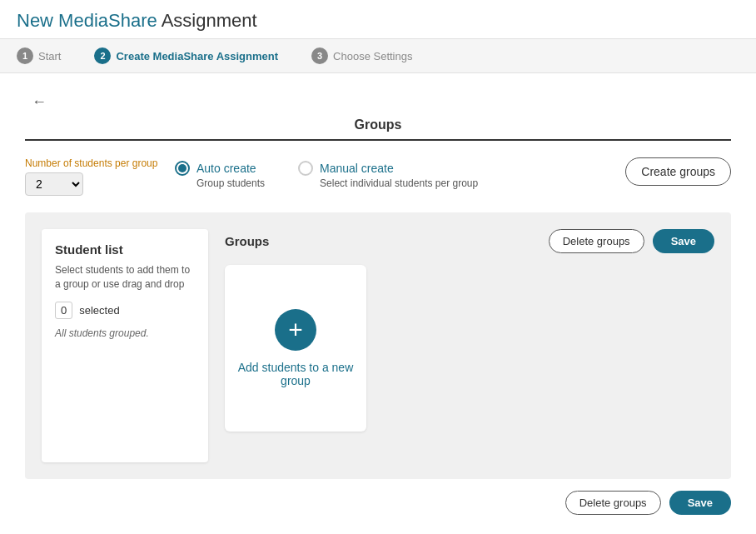  I want to click on manual-create-radio, so click(306, 168).